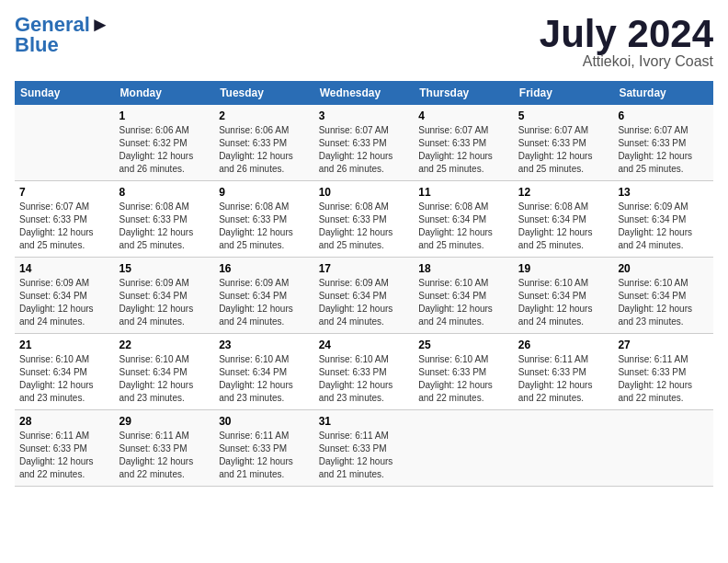 The width and height of the screenshot is (728, 563). What do you see at coordinates (165, 150) in the screenshot?
I see `day-info: Sunrise: 6:06 AM Sunset: 6:32 PM Dayligh…` at bounding box center [165, 150].